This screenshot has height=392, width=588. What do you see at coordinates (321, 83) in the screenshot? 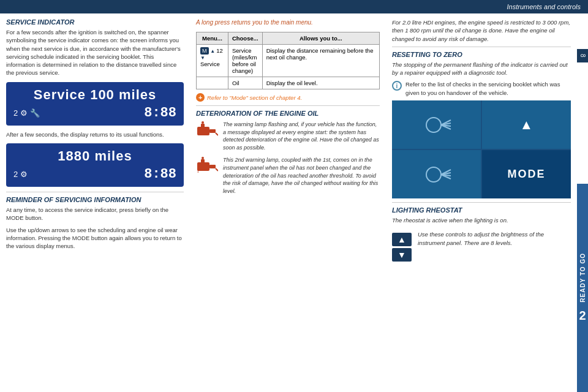
I see `table-row2-allows: Display the oil level.` at bounding box center [321, 83].